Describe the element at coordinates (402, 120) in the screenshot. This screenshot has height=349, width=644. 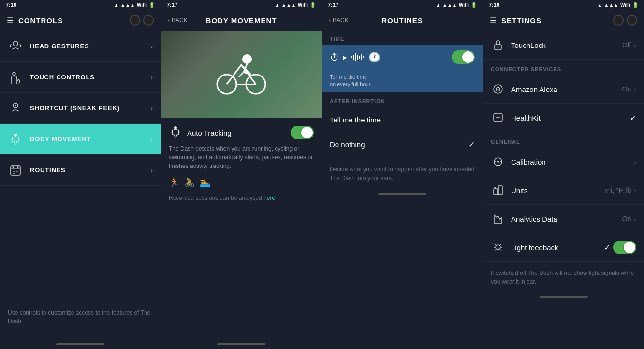
I see `tell-time-label: Tell me the time` at that location.